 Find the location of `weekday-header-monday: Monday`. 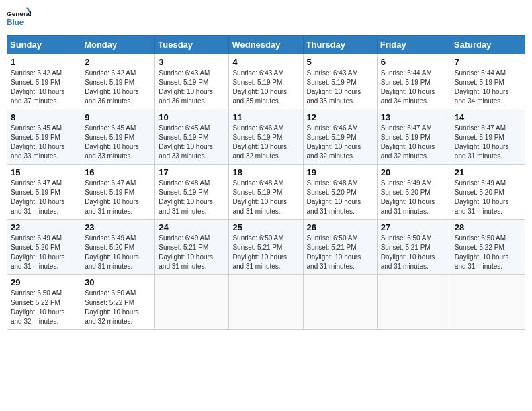

weekday-header-monday: Monday is located at coordinates (118, 45).